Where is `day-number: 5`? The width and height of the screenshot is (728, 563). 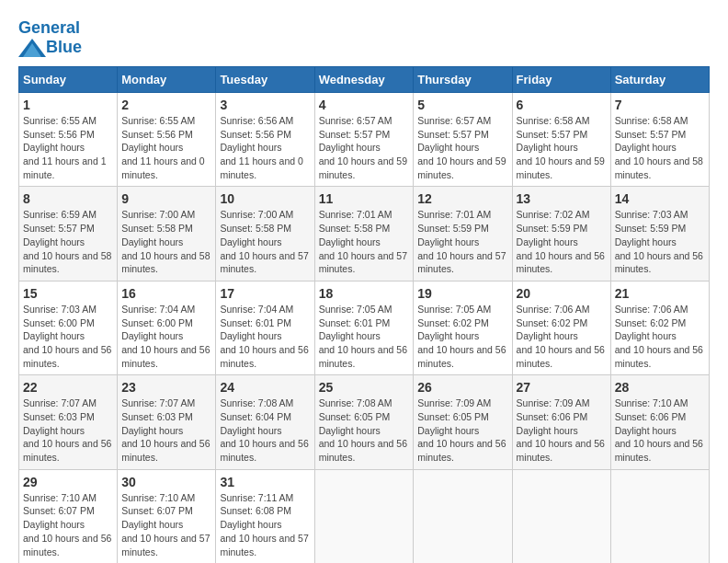
day-number: 5 is located at coordinates (462, 105).